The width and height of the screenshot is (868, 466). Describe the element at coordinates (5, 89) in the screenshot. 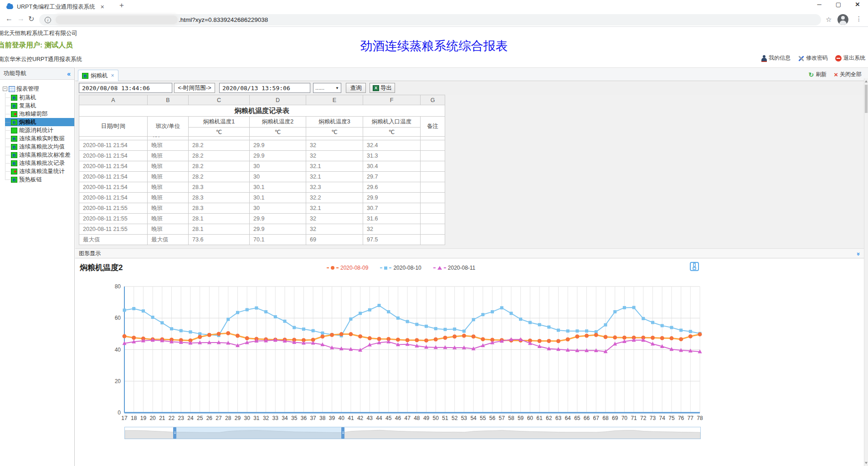

I see `tree-expander-icon: −` at that location.